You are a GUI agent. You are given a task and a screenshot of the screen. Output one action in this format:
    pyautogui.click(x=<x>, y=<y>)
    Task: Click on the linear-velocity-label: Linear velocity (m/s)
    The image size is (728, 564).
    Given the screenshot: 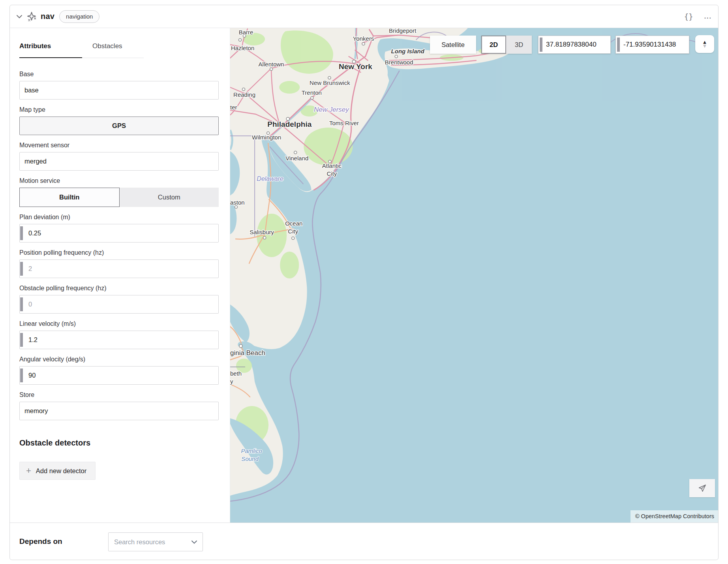 What is the action you would take?
    pyautogui.click(x=119, y=324)
    